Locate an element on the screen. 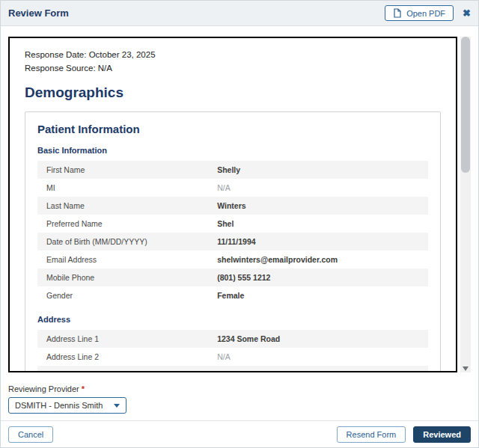 This screenshot has height=448, width=479. header-actions: Open PDF ✖ is located at coordinates (428, 13).